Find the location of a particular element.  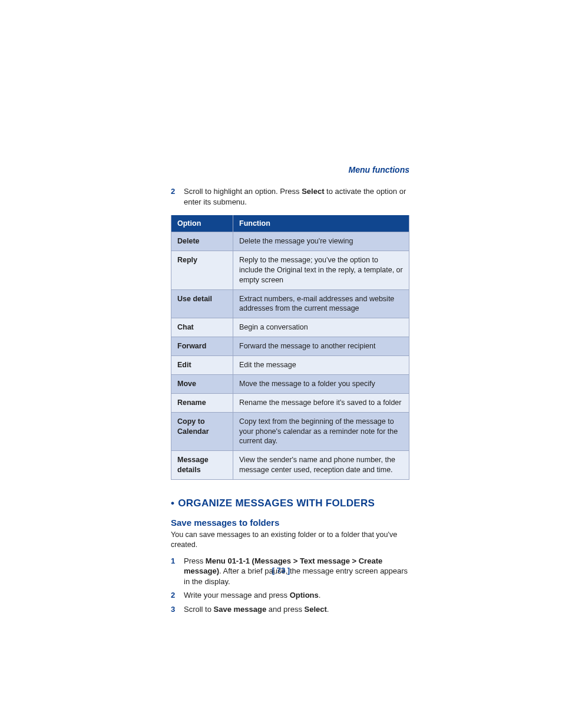

cell-option: Use detail is located at coordinates (203, 304).